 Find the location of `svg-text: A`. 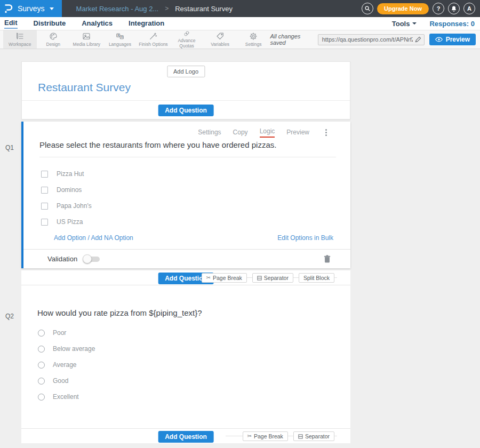

svg-text: A is located at coordinates (122, 37).